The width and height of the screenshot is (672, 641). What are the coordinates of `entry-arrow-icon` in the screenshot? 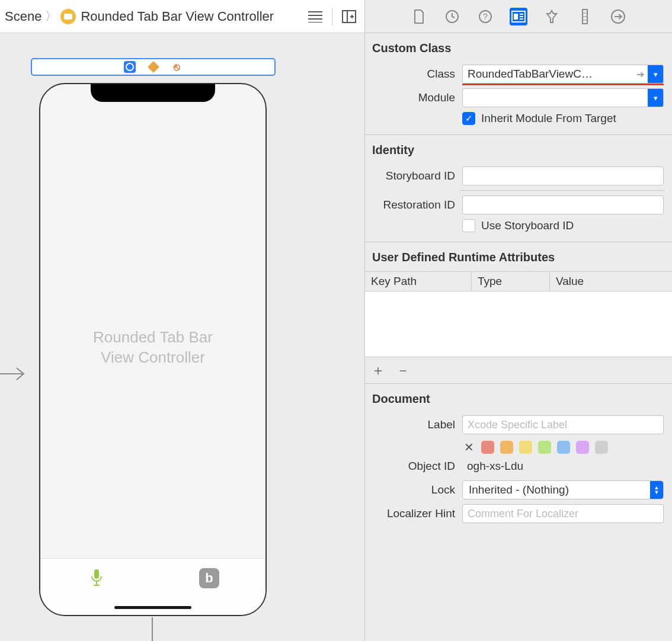 It's located at (14, 374).